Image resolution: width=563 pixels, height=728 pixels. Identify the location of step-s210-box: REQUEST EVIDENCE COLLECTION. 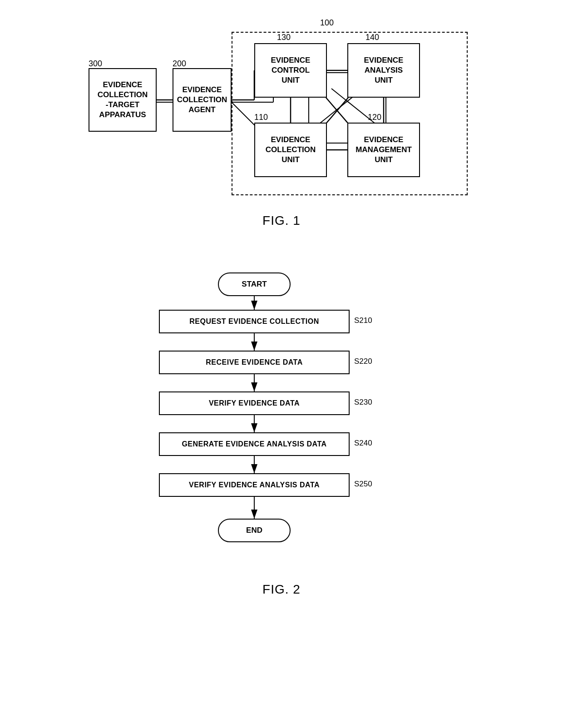
(254, 322).